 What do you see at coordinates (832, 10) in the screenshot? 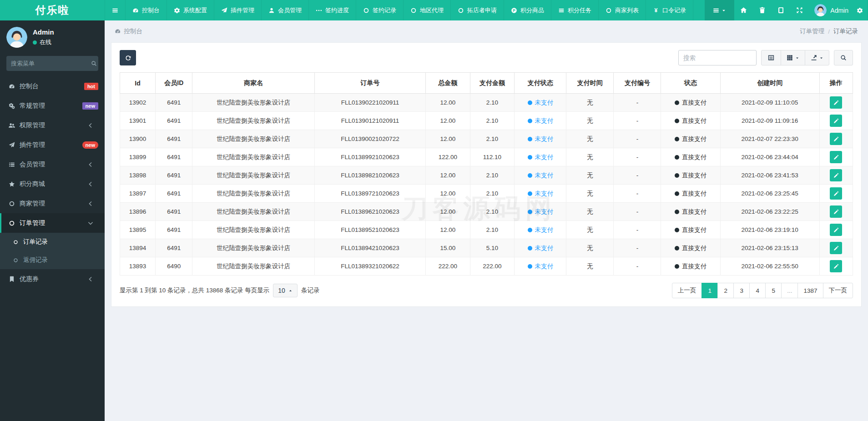
I see `navbar-user-menu: Admin` at bounding box center [832, 10].